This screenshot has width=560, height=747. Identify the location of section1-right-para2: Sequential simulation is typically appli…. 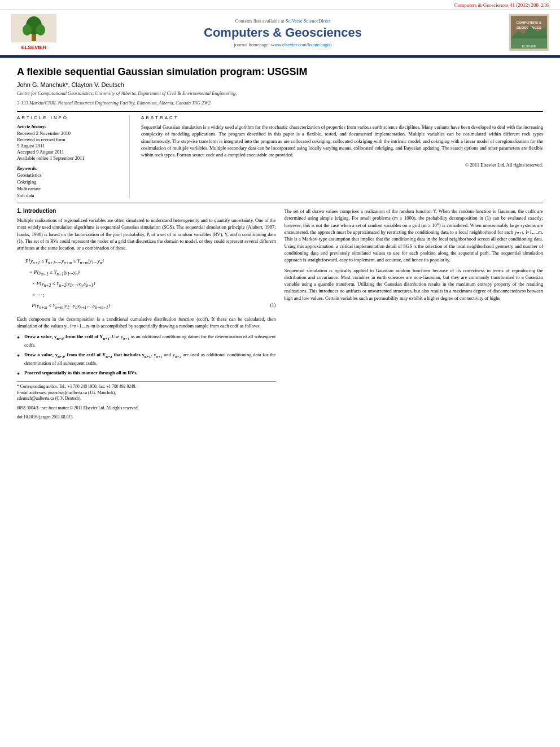
(414, 285).